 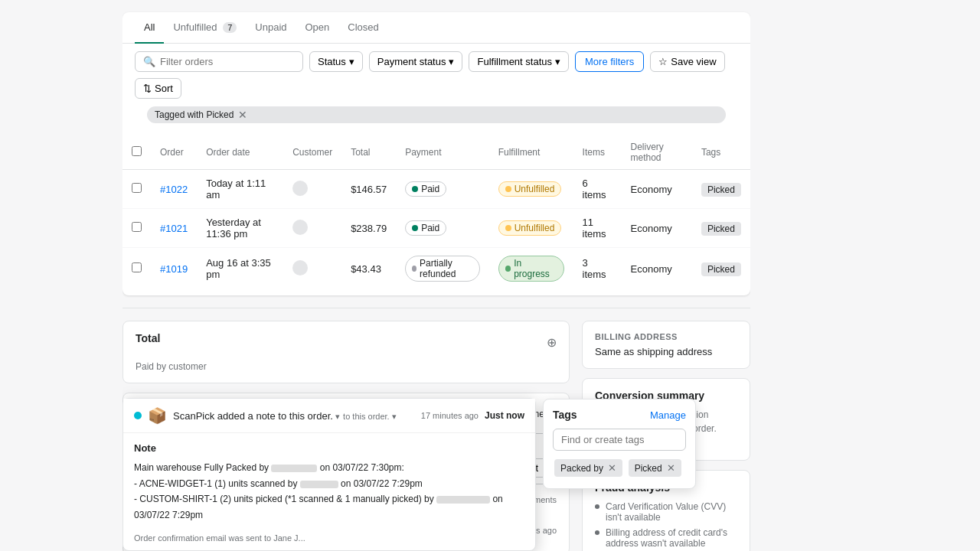 I want to click on note-content: Main warehouse Fully Packed by on 03/07/…, so click(x=329, y=491).